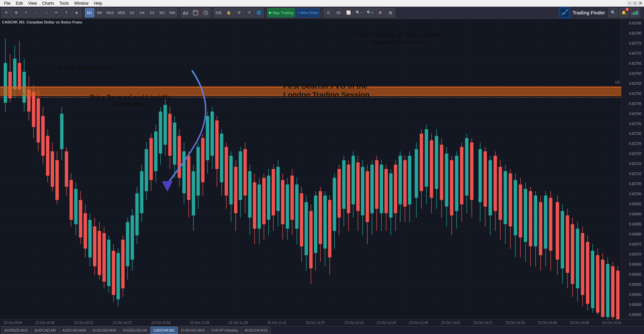 Image resolution: width=644 pixels, height=334 pixels. What do you see at coordinates (380, 13) in the screenshot?
I see `grid-btn: ⊞` at bounding box center [380, 13].